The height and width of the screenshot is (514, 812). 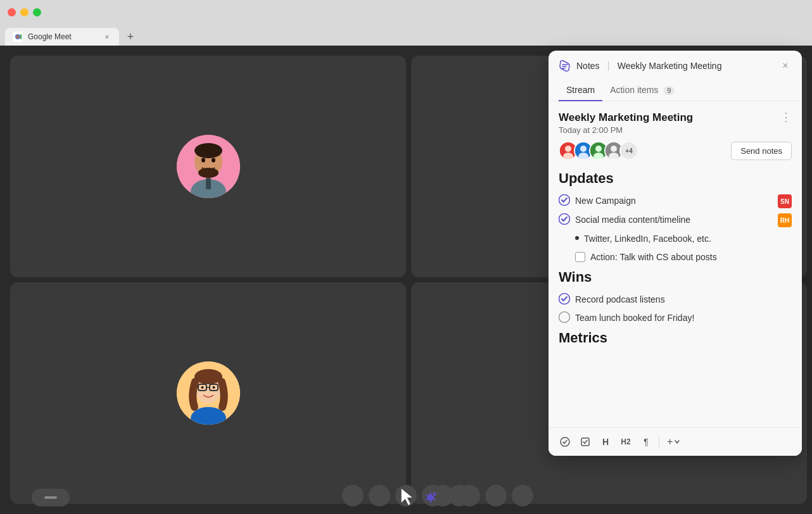 What do you see at coordinates (577, 238) in the screenshot?
I see `bullet-dot-icon` at bounding box center [577, 238].